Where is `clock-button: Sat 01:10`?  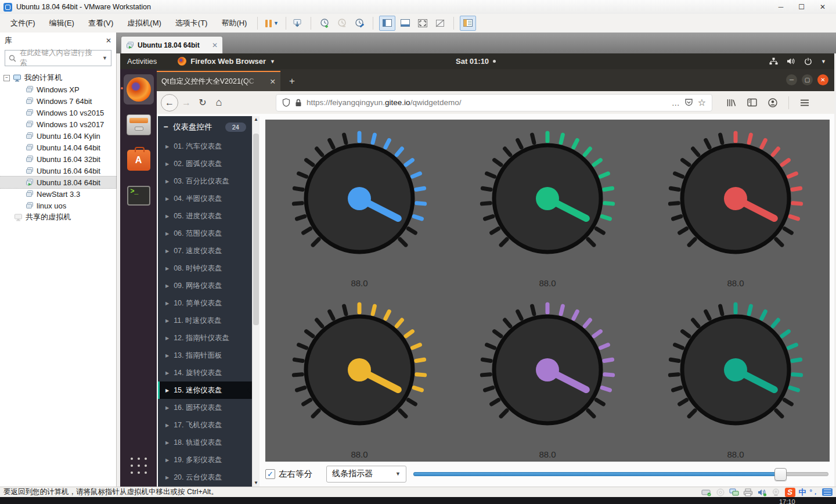
clock-button: Sat 01:10 is located at coordinates (476, 62).